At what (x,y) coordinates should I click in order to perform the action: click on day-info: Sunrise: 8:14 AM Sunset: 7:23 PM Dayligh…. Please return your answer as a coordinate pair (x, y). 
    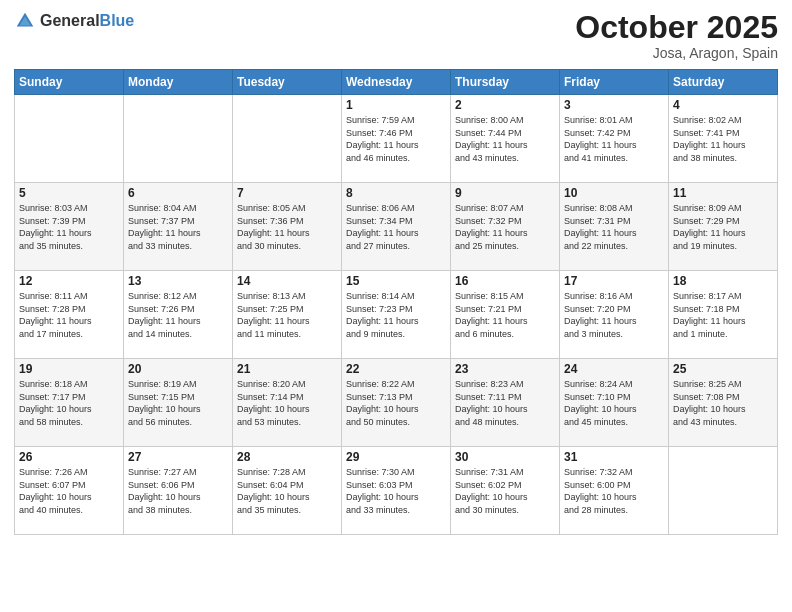
    Looking at the image, I should click on (396, 315).